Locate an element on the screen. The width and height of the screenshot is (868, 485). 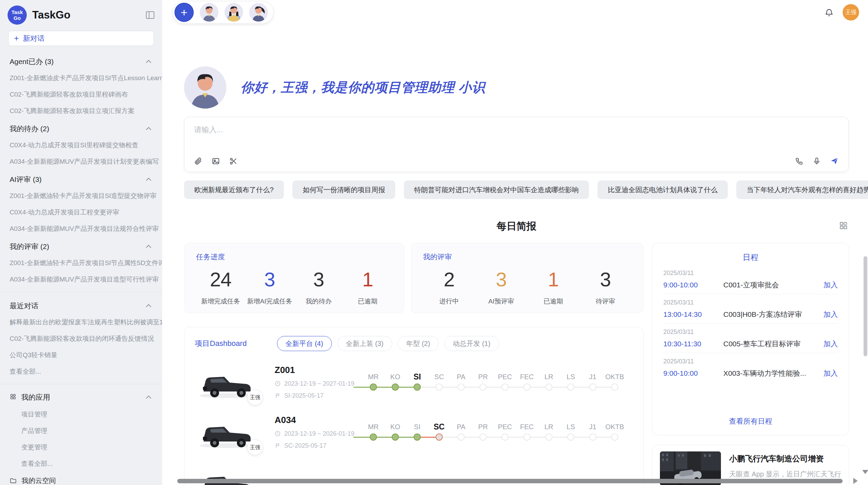
app-item: 变更管理 is located at coordinates (81, 447).